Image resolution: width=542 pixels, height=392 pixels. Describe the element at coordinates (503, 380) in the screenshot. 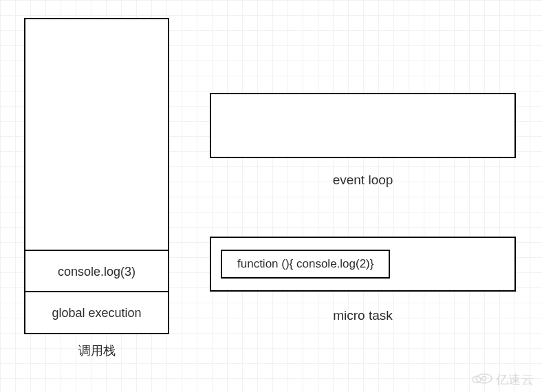

I see `watermark: 亿速云` at that location.